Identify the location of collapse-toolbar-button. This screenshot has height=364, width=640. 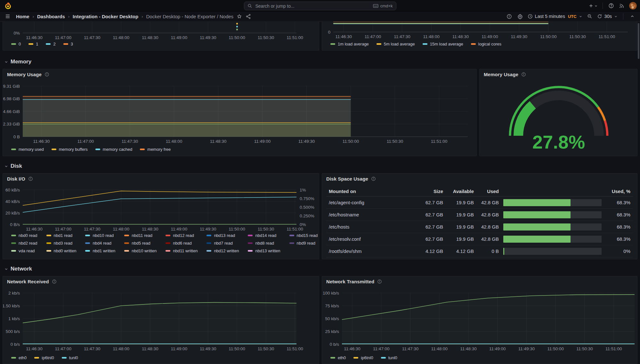
(632, 16).